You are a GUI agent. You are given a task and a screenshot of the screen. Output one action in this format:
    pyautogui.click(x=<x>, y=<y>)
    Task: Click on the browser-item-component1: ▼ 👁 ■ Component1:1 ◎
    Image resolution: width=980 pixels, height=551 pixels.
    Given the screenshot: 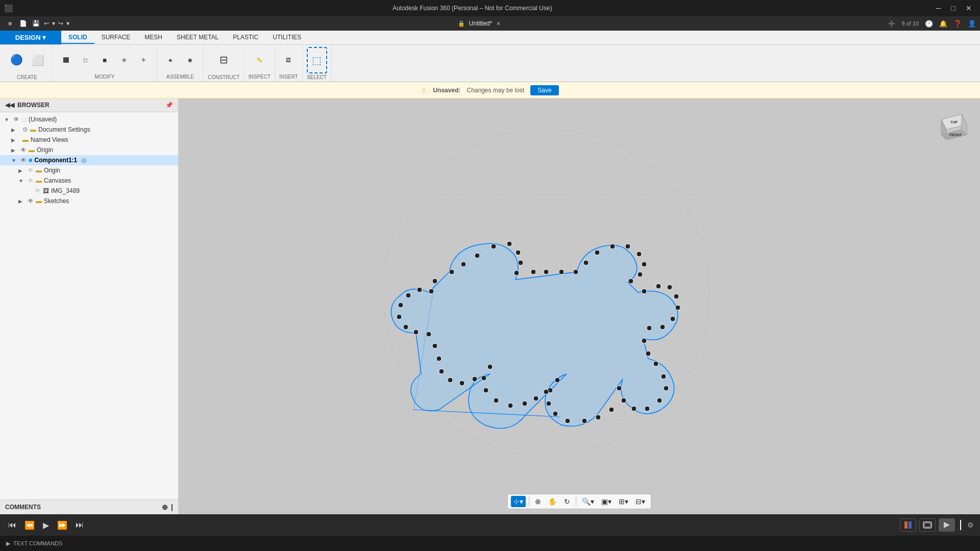 What is the action you would take?
    pyautogui.click(x=89, y=160)
    